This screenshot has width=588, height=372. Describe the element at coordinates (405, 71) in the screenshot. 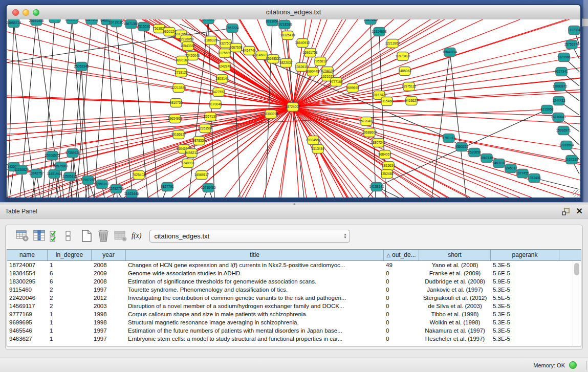

I see `network-node-label: 7485063` at that location.